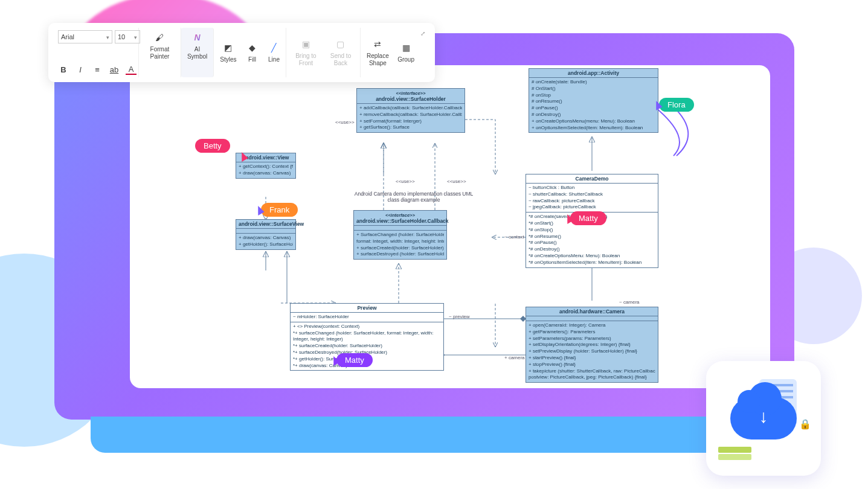  Describe the element at coordinates (306, 53) in the screenshot. I see `bring-front-button: ▣Bring to Front` at that location.